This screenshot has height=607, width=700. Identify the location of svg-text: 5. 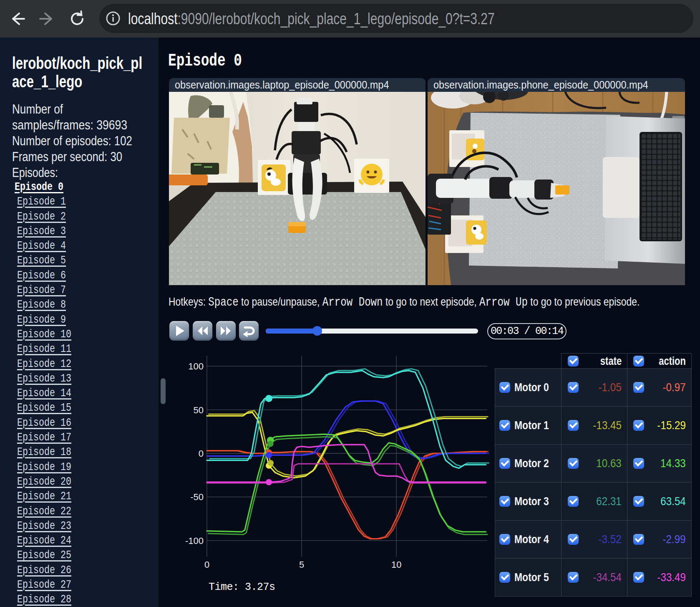
(302, 564).